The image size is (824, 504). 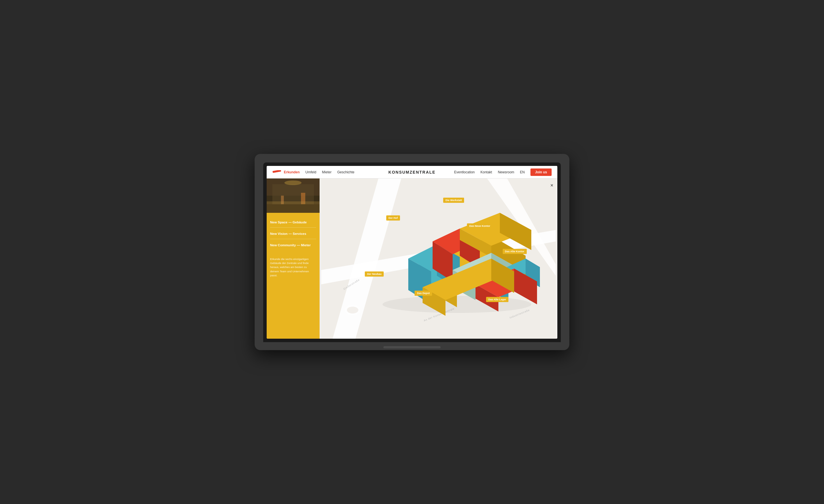 I want to click on sidebar: New Space — Gebäude New Vision — Service…, so click(x=293, y=259).